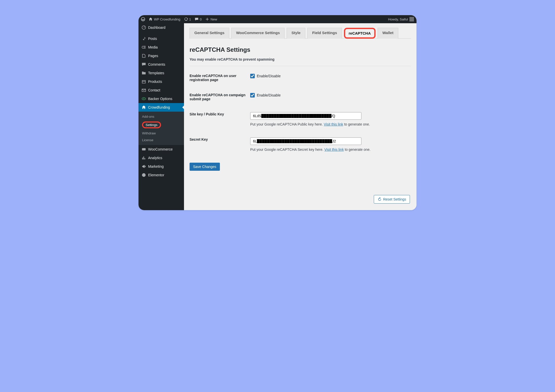  I want to click on sidebar-label: Media, so click(153, 47).